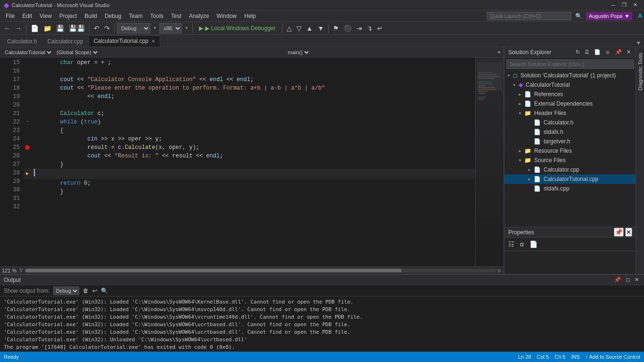 This screenshot has height=362, width=644. What do you see at coordinates (578, 52) in the screenshot?
I see `se-sync-button: ↻` at bounding box center [578, 52].